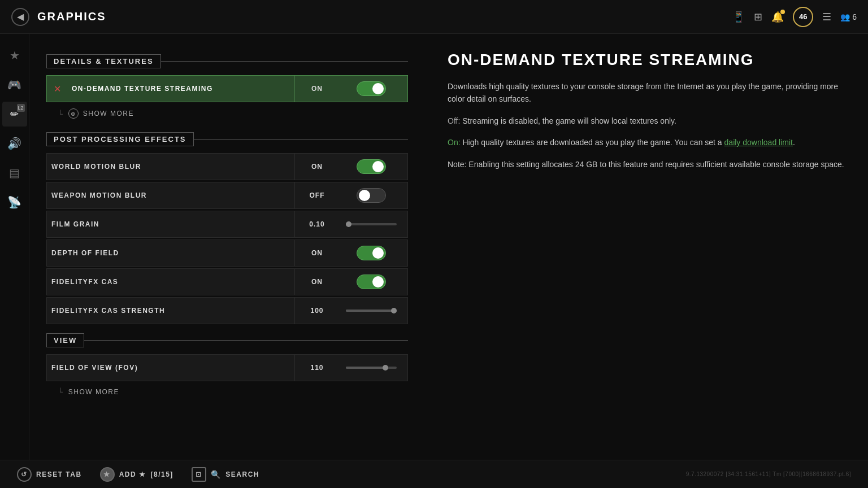 The width and height of the screenshot is (868, 488). What do you see at coordinates (108, 114) in the screenshot?
I see `show-more-label: SHOW MORE` at bounding box center [108, 114].